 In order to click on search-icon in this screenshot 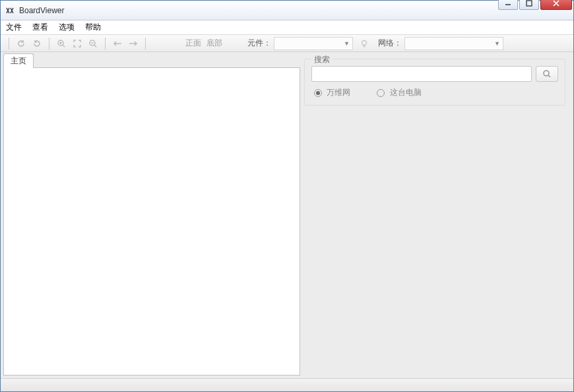, I will do `click(547, 74)`.